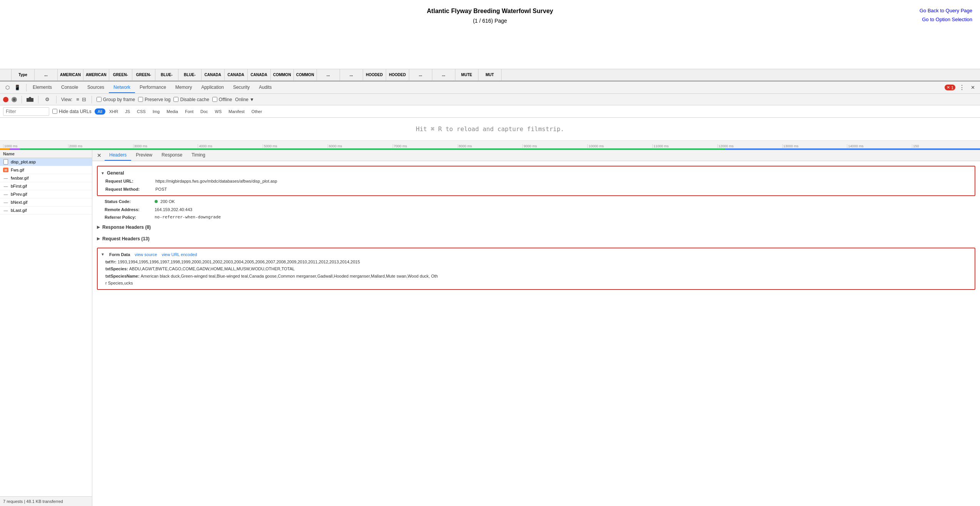 Image resolution: width=980 pixels, height=506 pixels. Describe the element at coordinates (46, 162) in the screenshot. I see `list-item: disp_plot.asp` at that location.